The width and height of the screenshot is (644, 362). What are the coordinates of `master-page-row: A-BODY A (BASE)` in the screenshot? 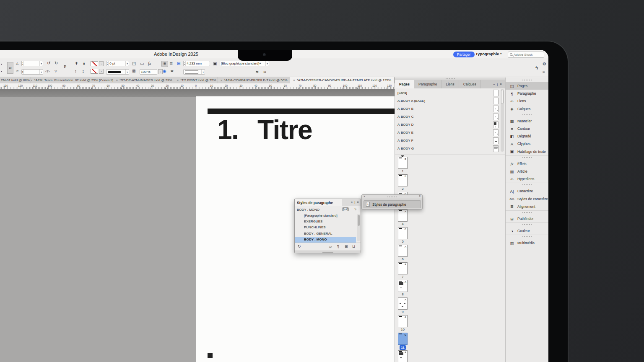 It's located at (450, 101).